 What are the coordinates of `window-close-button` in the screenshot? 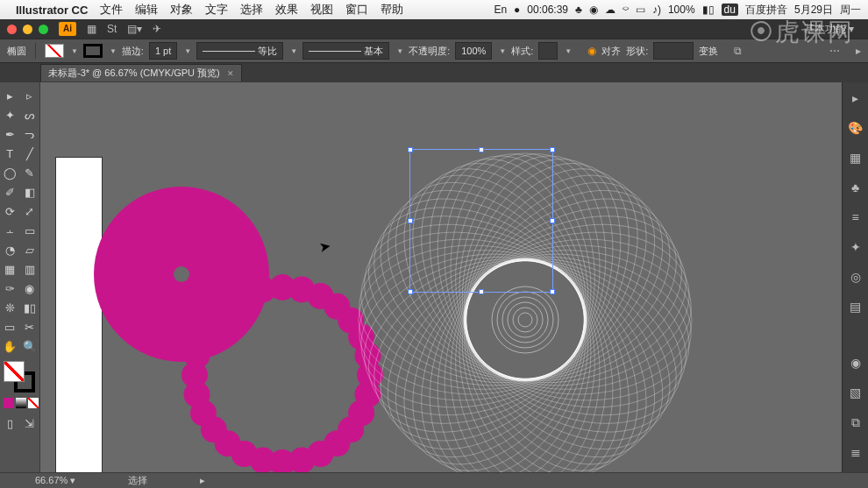 It's located at (12, 30).